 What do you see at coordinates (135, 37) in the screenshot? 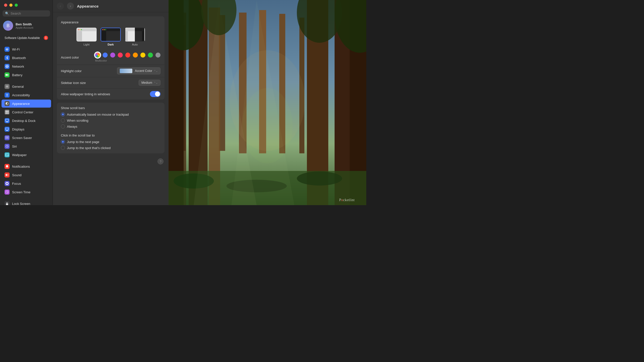
I see `appearance-option-auto: Auto` at bounding box center [135, 37].